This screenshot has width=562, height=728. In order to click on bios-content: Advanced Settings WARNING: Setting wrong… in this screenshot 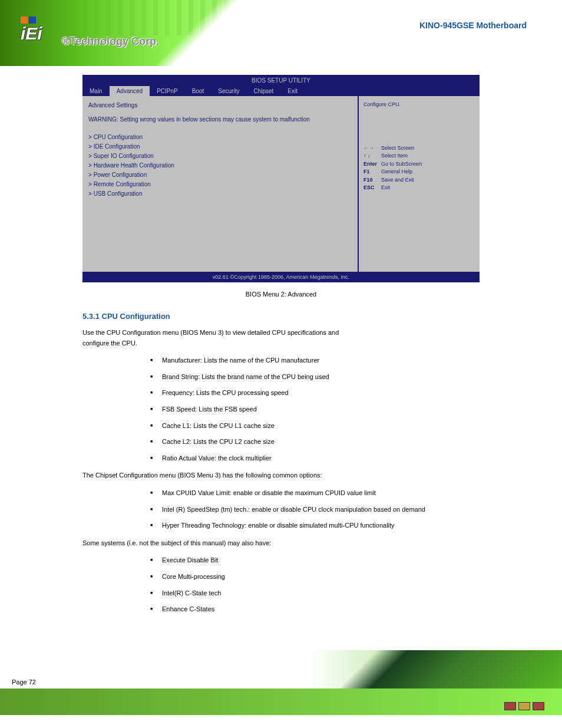, I will do `click(220, 184)`.